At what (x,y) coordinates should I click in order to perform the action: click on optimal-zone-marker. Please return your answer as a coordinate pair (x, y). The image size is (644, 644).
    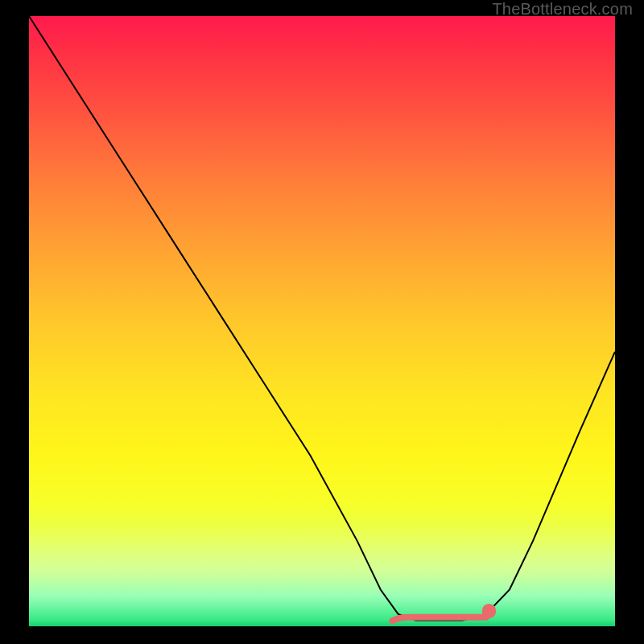
    Looking at the image, I should click on (444, 612).